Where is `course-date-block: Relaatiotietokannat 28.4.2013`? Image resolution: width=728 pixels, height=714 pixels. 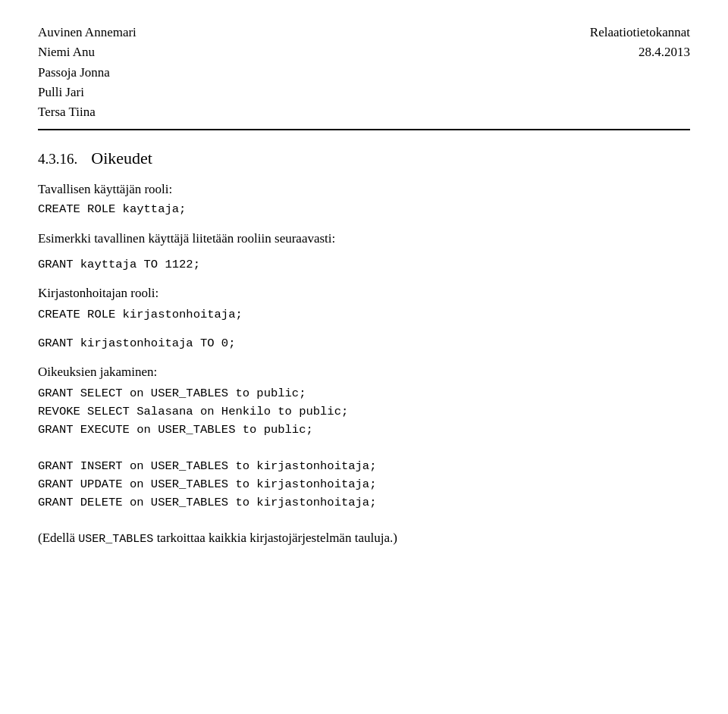
course-date-block: Relaatiotietokannat 28.4.2013 is located at coordinates (640, 42).